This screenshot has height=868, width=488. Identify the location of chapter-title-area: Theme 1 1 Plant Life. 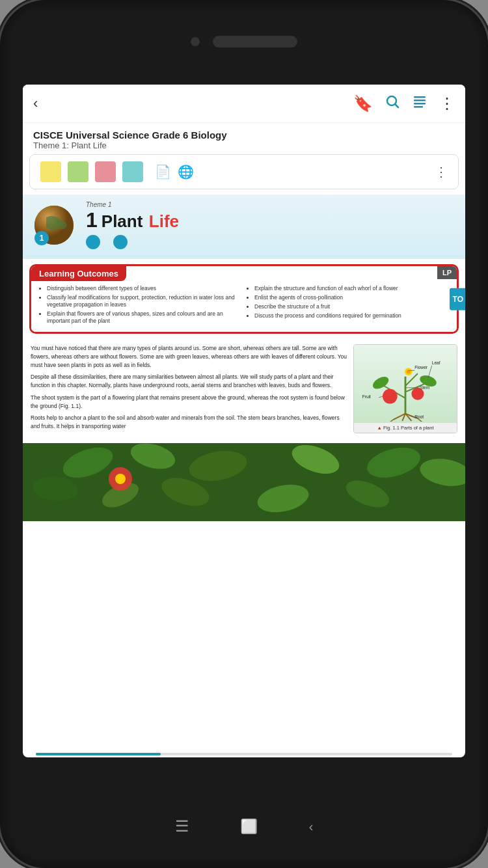
(271, 225).